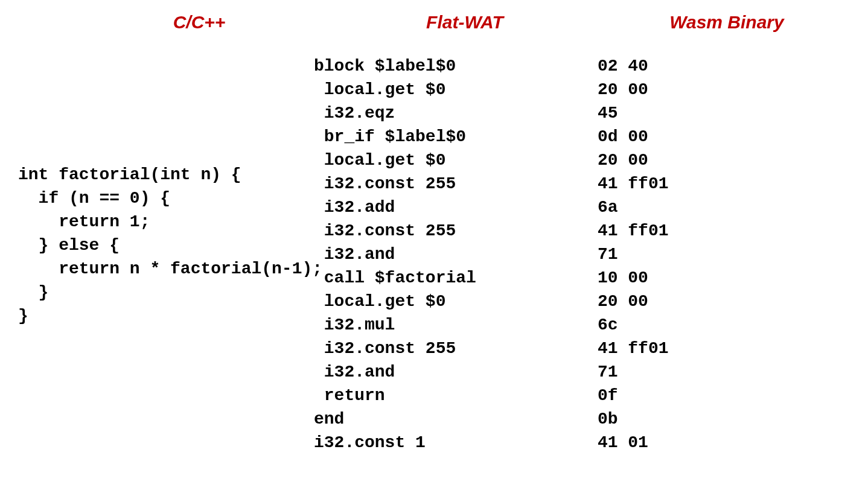 Image resolution: width=868 pixels, height=496 pixels. What do you see at coordinates (456, 24) in the screenshot?
I see `wat-header: Flat-WAT` at bounding box center [456, 24].